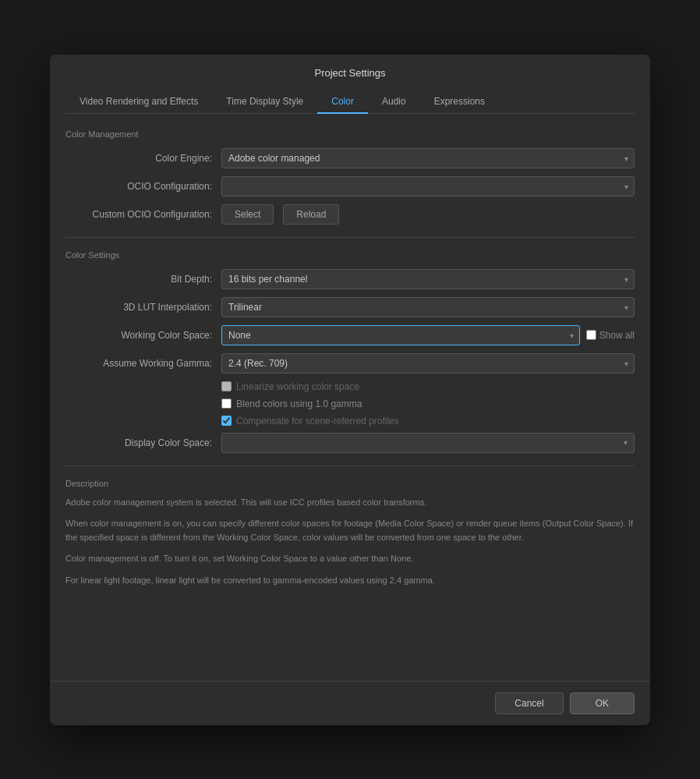 This screenshot has width=700, height=779. I want to click on tabs-container: Video Rendering and Effects Time Display…, so click(350, 101).